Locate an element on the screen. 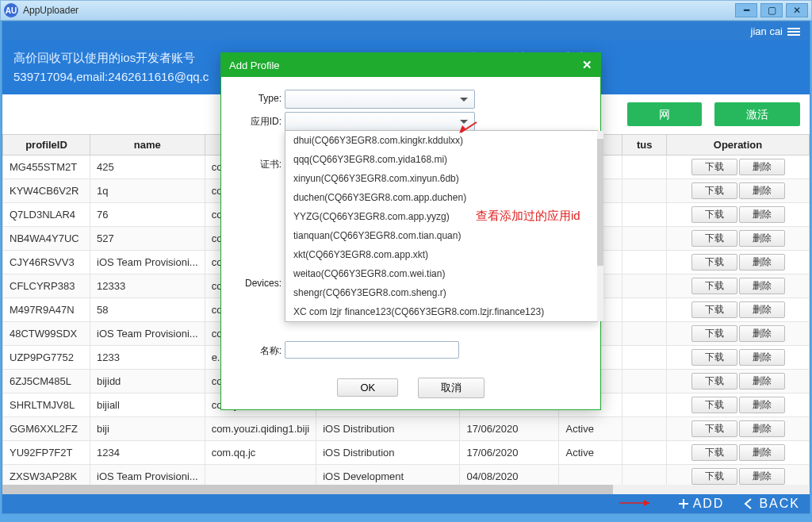 This screenshot has height=522, width=812. dropdown-item: duchen(CQ66Y3EGR8.com.app.duchen) is located at coordinates (441, 198).